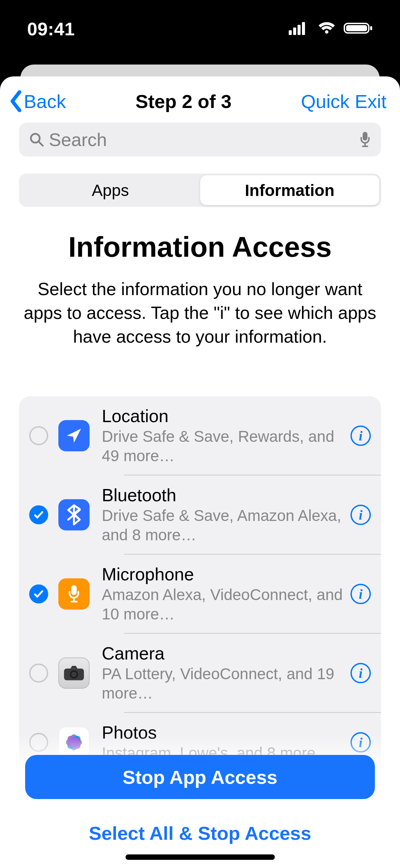  What do you see at coordinates (200, 436) in the screenshot?
I see `list-item: Location Drive Safe & Save, Rewards, and…` at bounding box center [200, 436].